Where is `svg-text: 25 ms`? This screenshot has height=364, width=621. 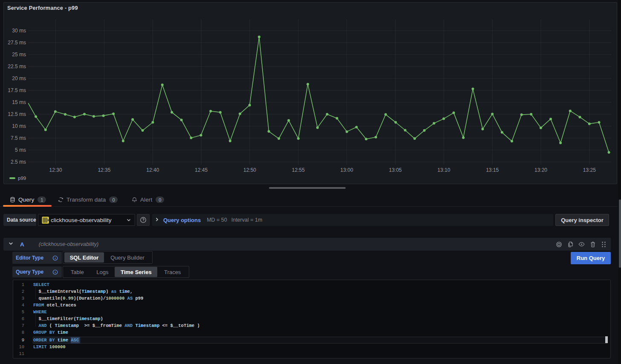
svg-text: 25 ms is located at coordinates (19, 55).